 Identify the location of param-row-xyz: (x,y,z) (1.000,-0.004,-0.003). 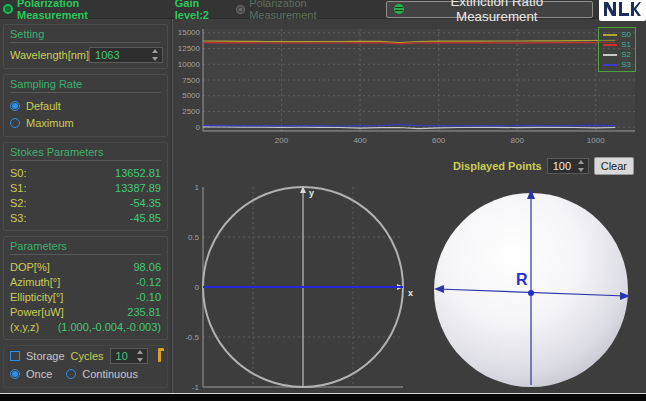
(86, 326).